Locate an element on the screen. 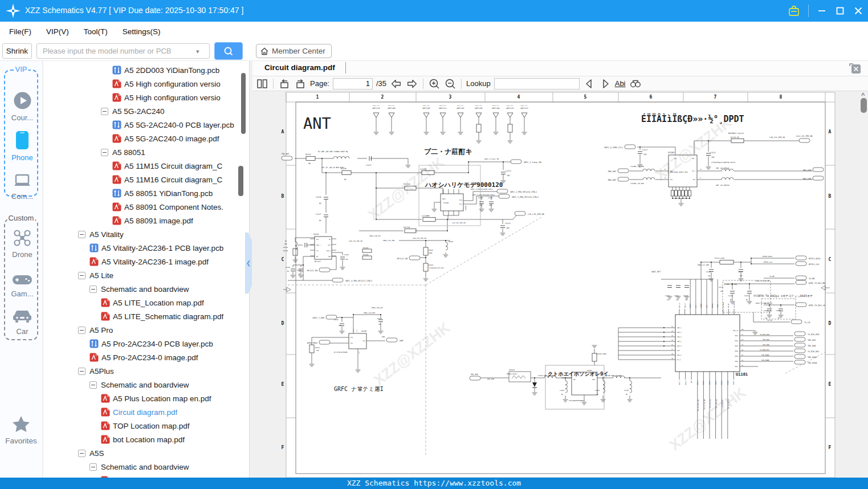  close-button is located at coordinates (858, 11).